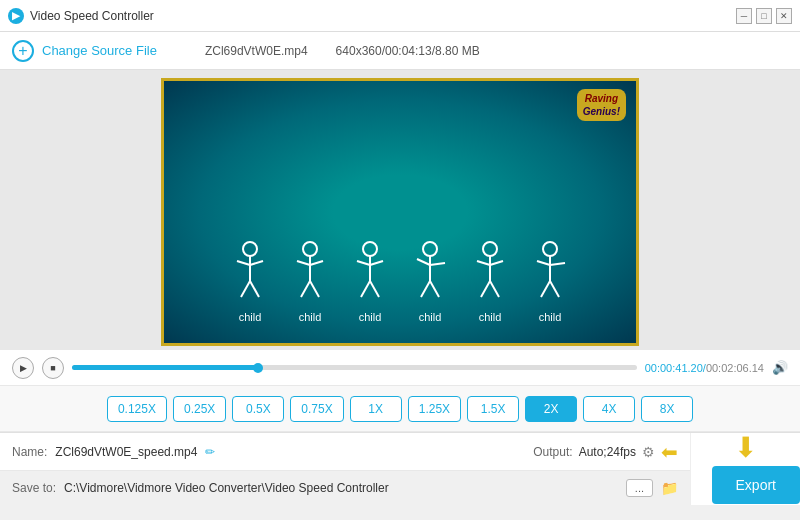  I want to click on app-title: Video Speed Controller, so click(380, 16).